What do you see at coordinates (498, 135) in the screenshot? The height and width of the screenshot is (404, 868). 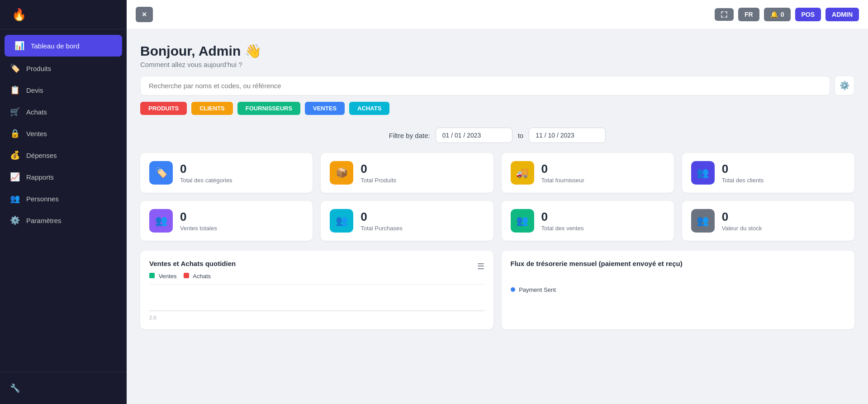 I see `date-filter-section: Filtre by date: to` at bounding box center [498, 135].